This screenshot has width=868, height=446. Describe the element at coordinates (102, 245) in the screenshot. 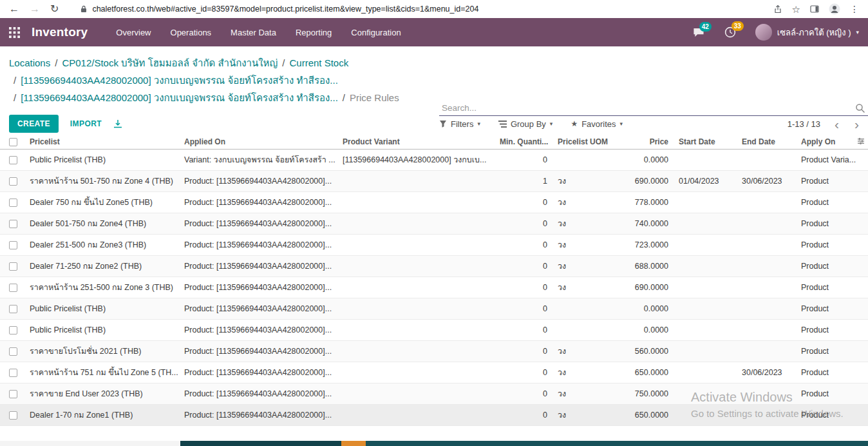

I see `cell-pricelist: Dealer 251-500 กม Zone3 (THB)` at that location.